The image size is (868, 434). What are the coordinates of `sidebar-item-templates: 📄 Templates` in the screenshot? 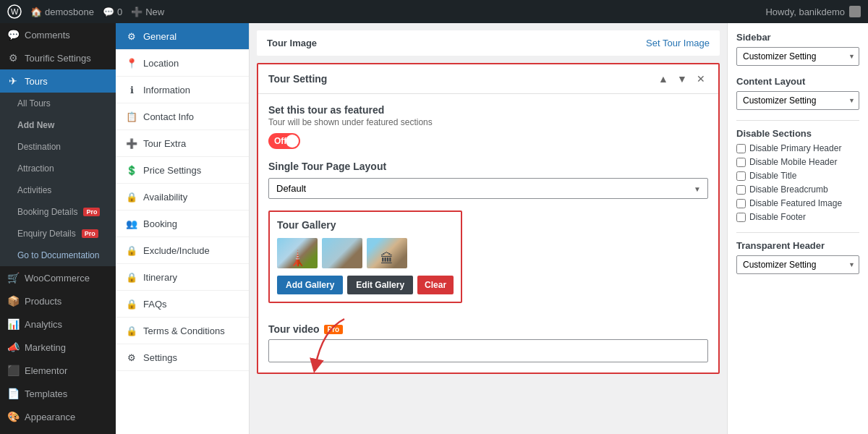 It's located at (58, 393).